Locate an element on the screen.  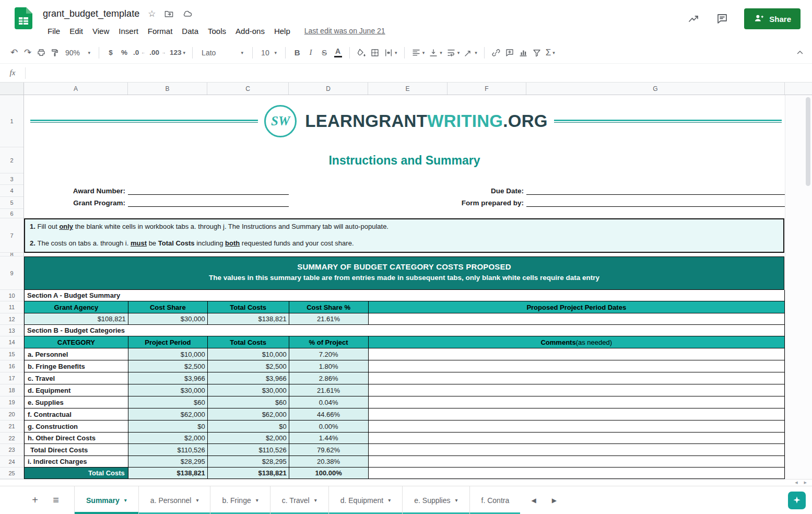
header-cost-share: Cost Share is located at coordinates (168, 307).